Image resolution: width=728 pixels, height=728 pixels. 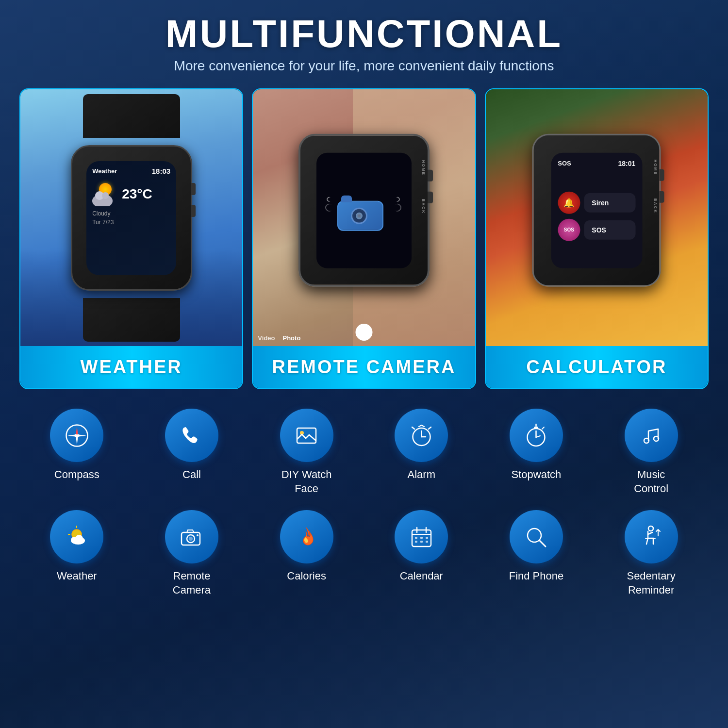 What do you see at coordinates (77, 446) in the screenshot?
I see `feature-compass: Compass` at bounding box center [77, 446].